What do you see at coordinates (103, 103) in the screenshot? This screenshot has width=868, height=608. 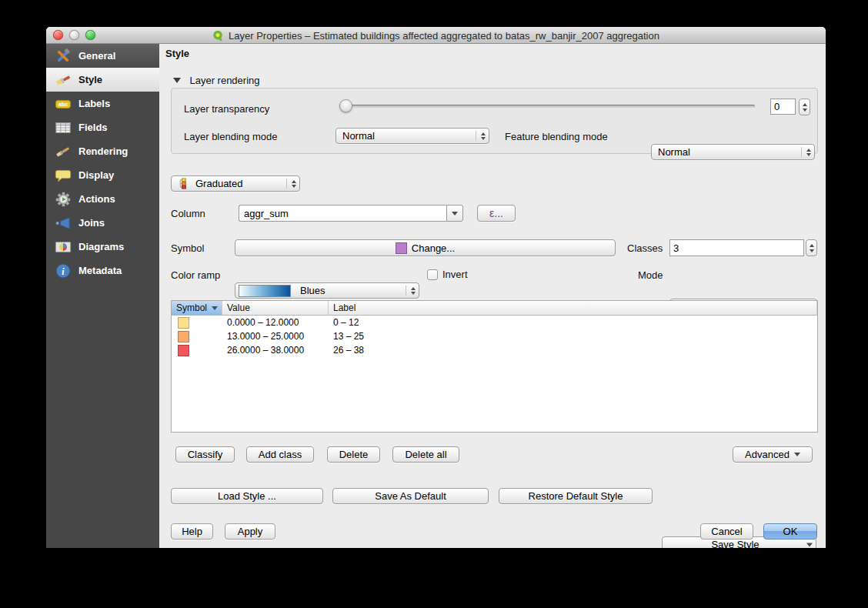 I see `sidebar-item-labels: abc Labels` at bounding box center [103, 103].